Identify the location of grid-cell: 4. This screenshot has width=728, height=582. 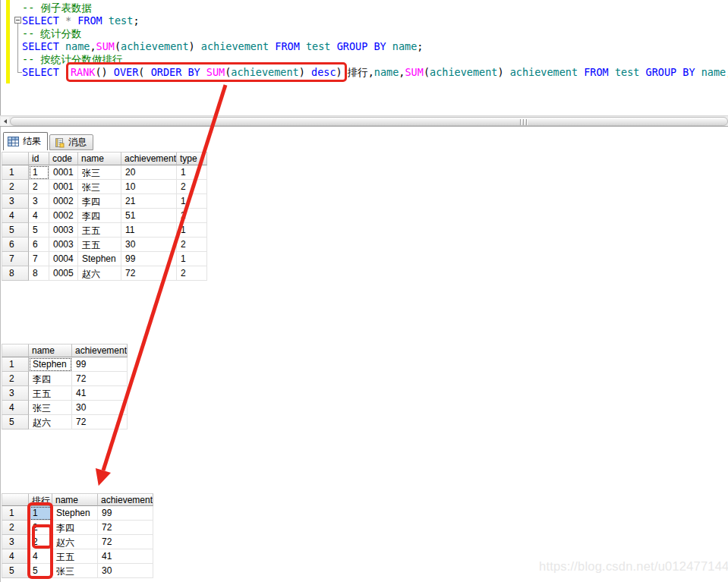
(39, 215).